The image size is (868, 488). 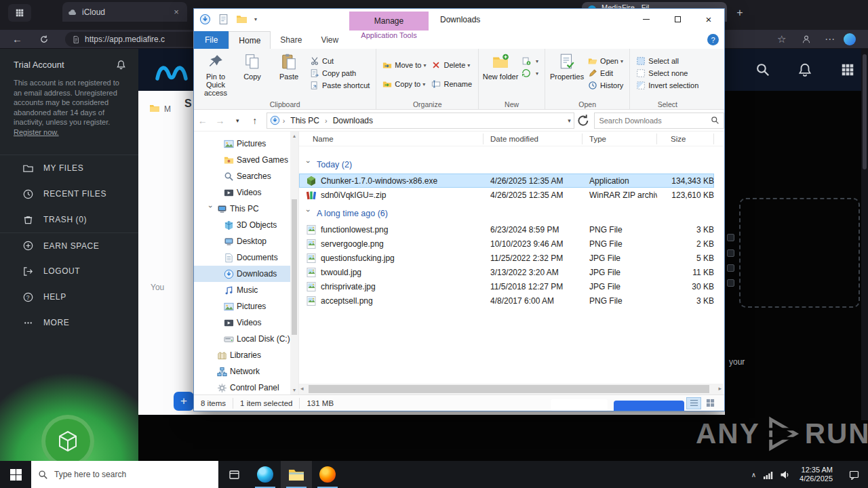 What do you see at coordinates (246, 355) in the screenshot?
I see `nav-tree-item: › Libraries` at bounding box center [246, 355].